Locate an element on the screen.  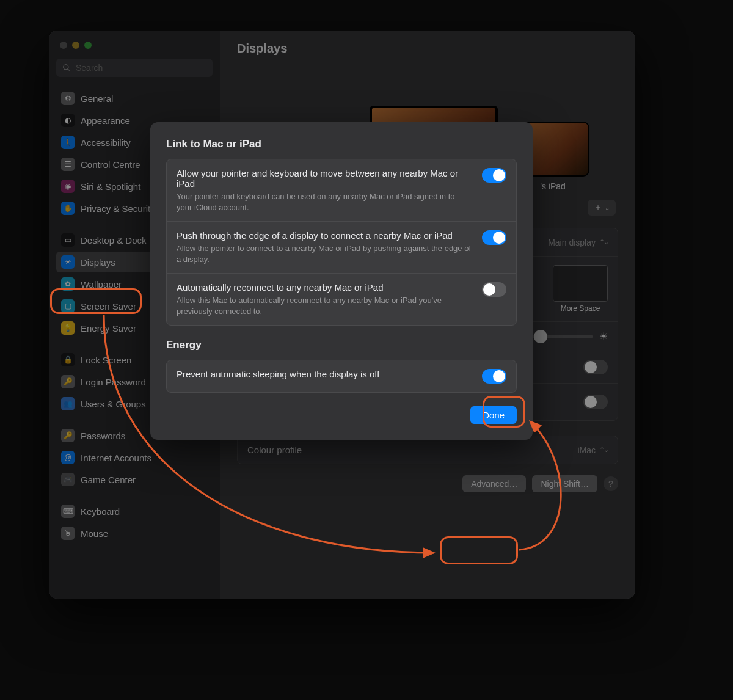
sliders-icon: ☰ is located at coordinates (68, 164).